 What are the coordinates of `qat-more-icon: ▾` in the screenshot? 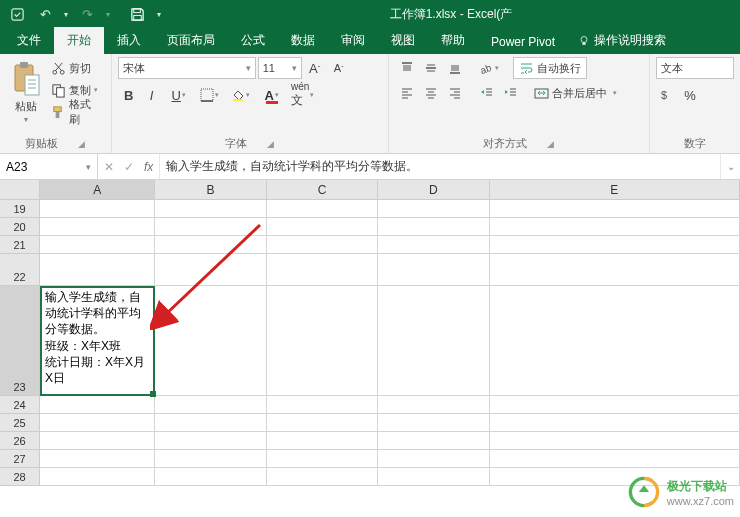 It's located at (159, 14).